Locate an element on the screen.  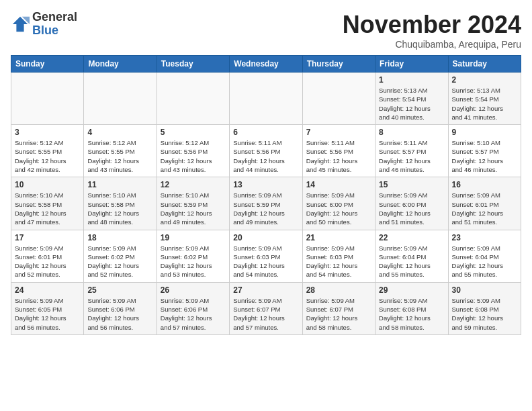
calendar-cell: 2Sunrise: 5:13 AMSunset: 5:54 PMDaylight… is located at coordinates (484, 99).